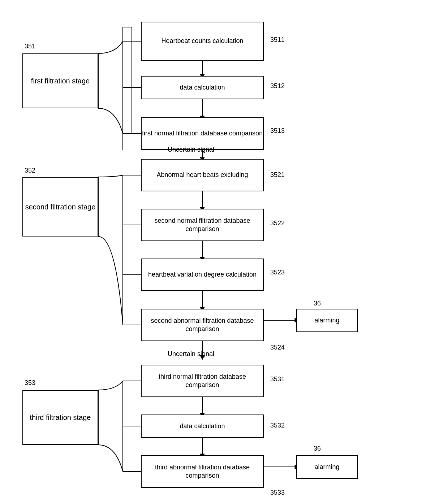 This screenshot has height=499, width=448. I want to click on alarming-2-box: alarming, so click(327, 467).